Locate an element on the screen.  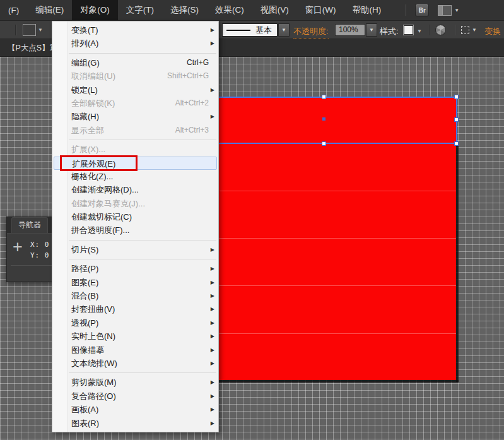
menu-item: 复合路径(O)▶ is located at coordinates (135, 396).